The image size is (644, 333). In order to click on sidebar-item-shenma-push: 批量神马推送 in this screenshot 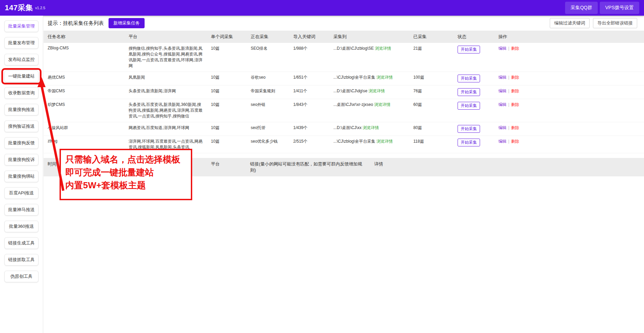, I will do `click(21, 210)`.